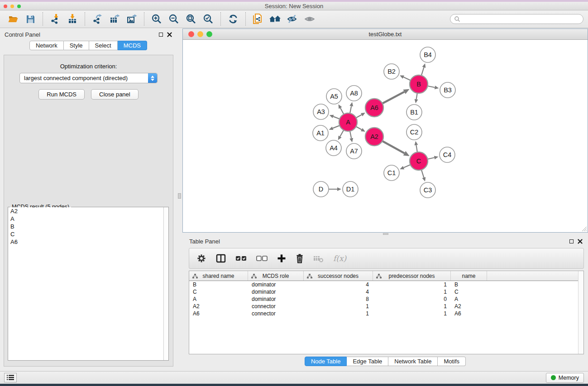 The image size is (588, 386). Describe the element at coordinates (517, 19) in the screenshot. I see `search-field` at that location.